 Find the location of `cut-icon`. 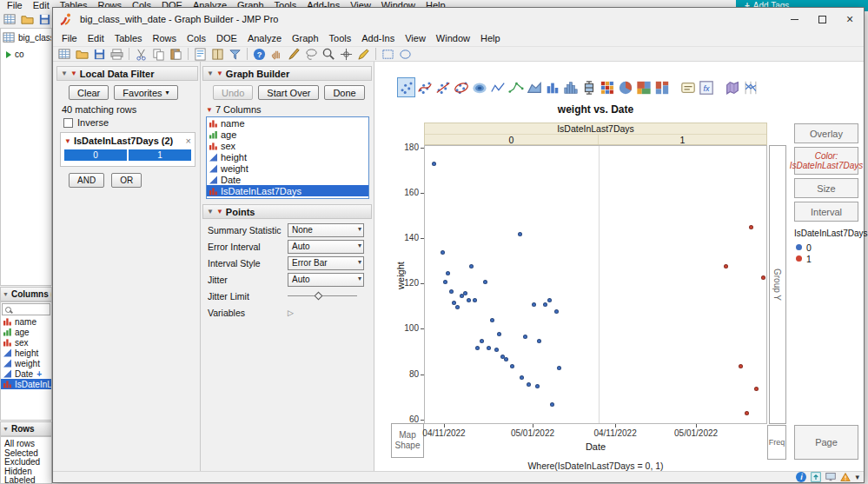

cut-icon is located at coordinates (141, 54).